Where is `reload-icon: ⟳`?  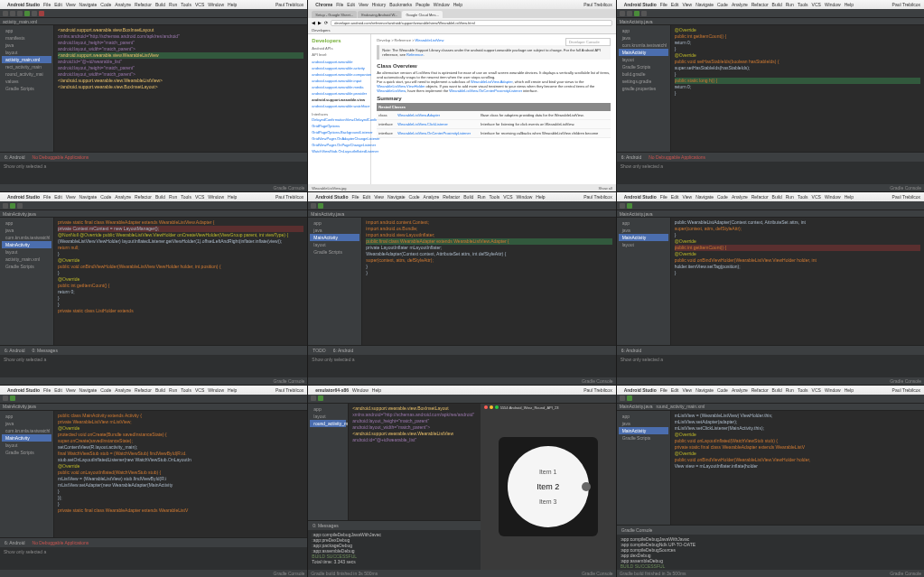
reload-icon: ⟳ is located at coordinates (326, 23).